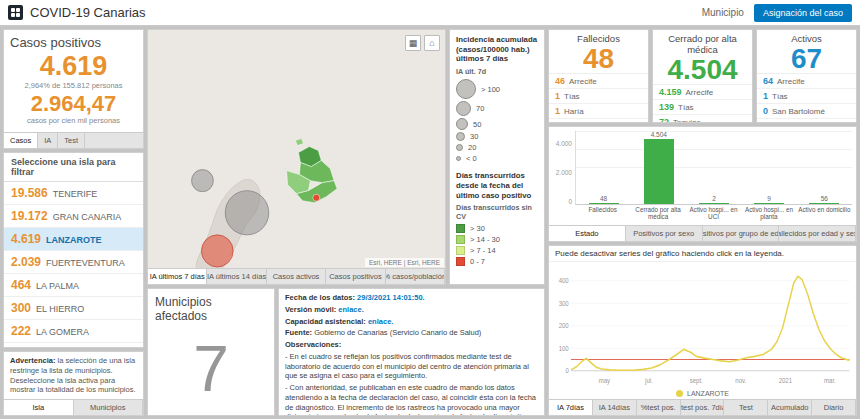  Describe the element at coordinates (21, 140) in the screenshot. I see `tab-casos: Casos` at that location.